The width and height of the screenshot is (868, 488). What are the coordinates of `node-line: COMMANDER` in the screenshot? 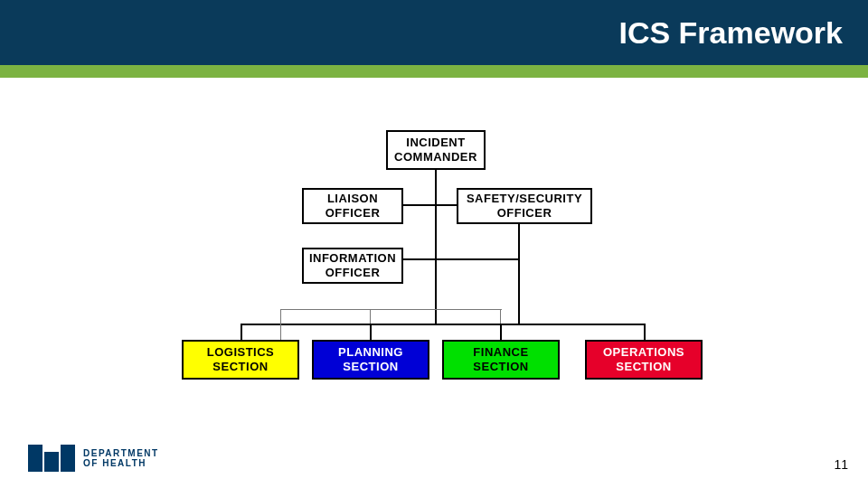 It's located at (436, 157).